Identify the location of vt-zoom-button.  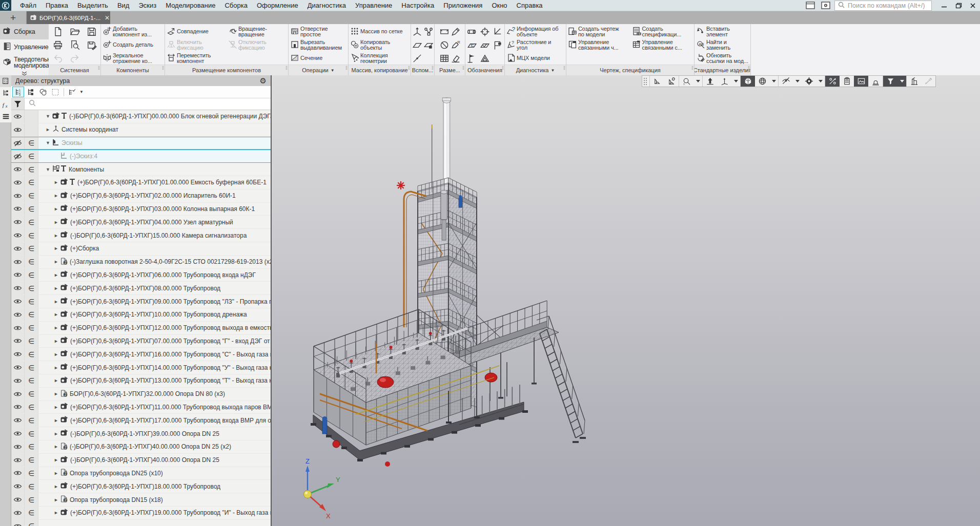
(686, 81).